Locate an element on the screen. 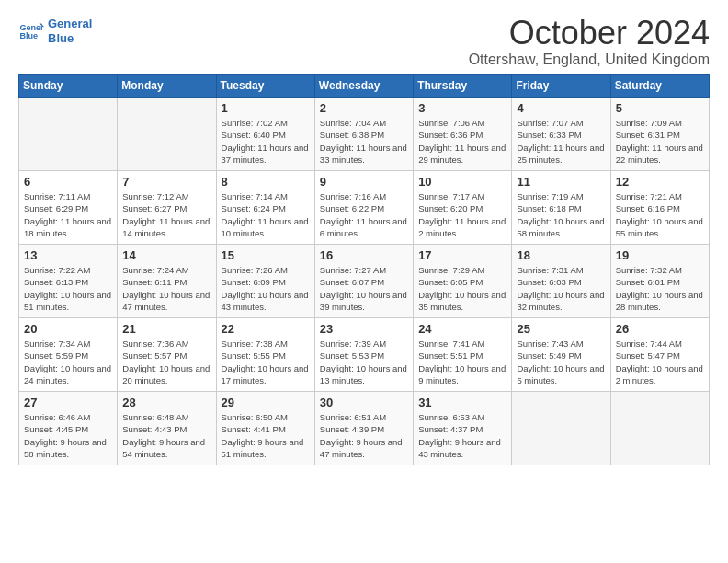  calendar-cell: 27Sunrise: 6:46 AMSunset: 4:45 PMDayligh… is located at coordinates (68, 429).